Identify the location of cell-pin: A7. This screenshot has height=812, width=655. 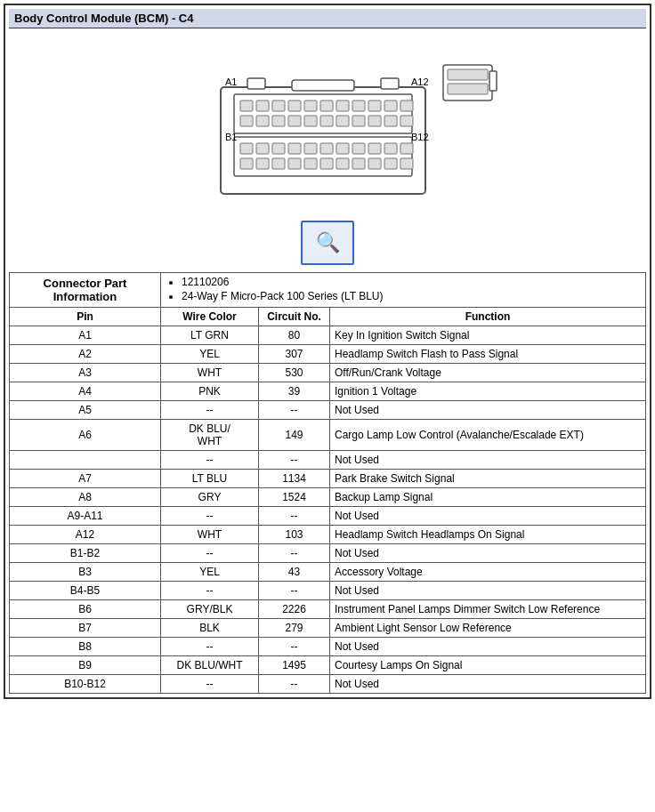
(85, 478).